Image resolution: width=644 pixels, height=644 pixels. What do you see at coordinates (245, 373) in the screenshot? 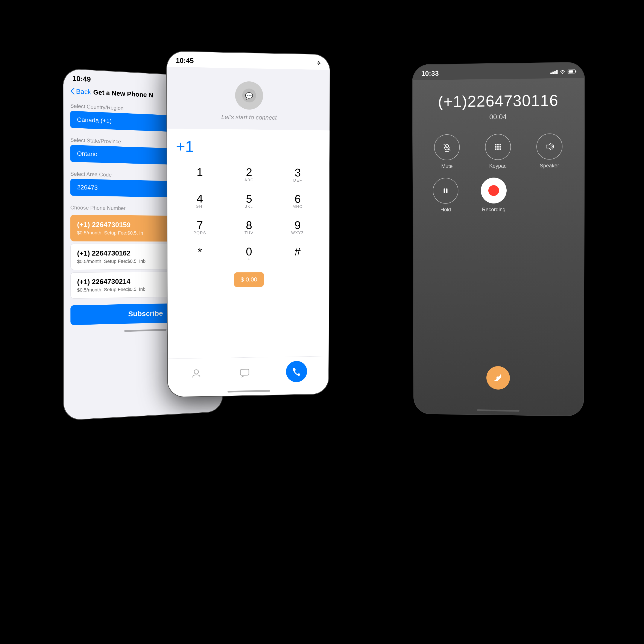
I see `tab-messages` at bounding box center [245, 373].